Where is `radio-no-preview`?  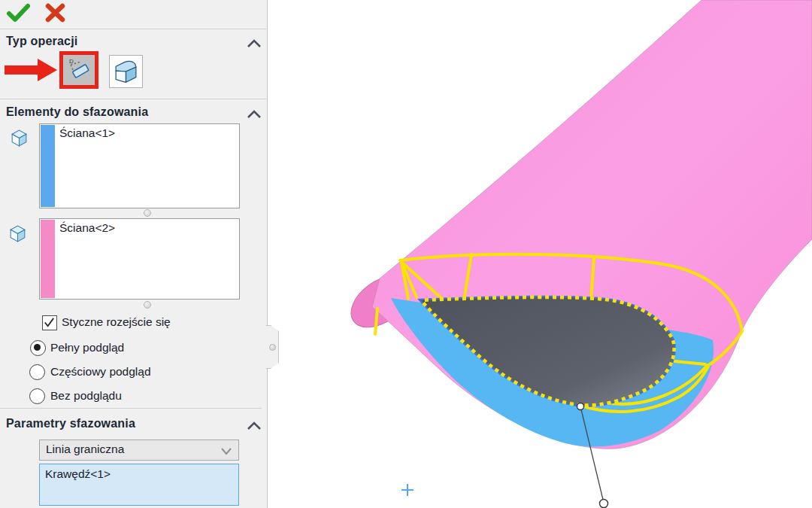
radio-no-preview is located at coordinates (38, 396).